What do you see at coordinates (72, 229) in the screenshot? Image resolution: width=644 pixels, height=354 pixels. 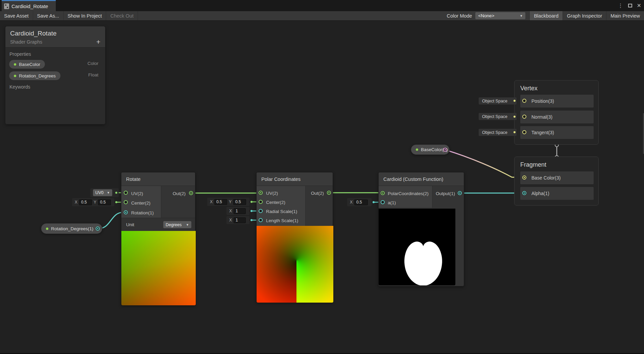 I see `rotation-degrees-property-node: Rotation_Degrees(1)` at bounding box center [72, 229].